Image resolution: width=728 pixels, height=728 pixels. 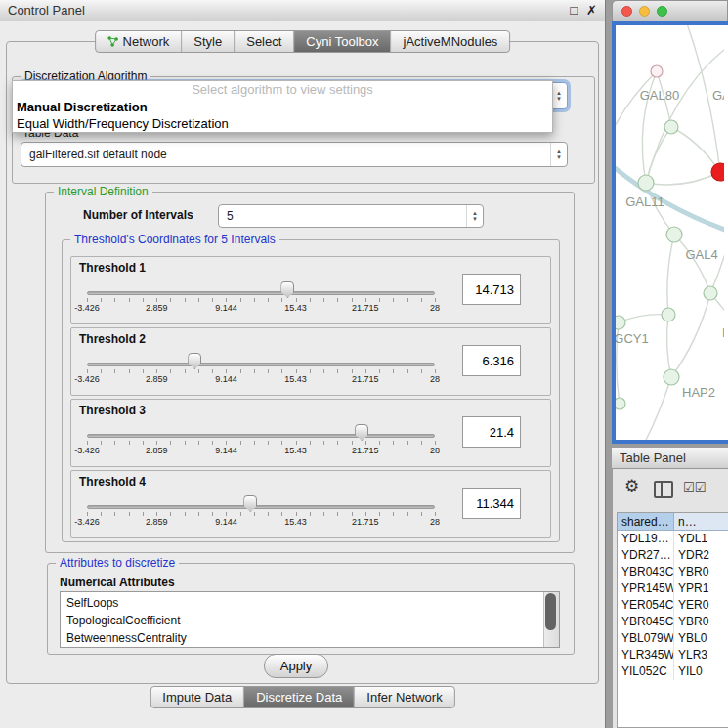 What do you see at coordinates (492, 503) in the screenshot?
I see `threshold-value-field: 11.344` at bounding box center [492, 503].